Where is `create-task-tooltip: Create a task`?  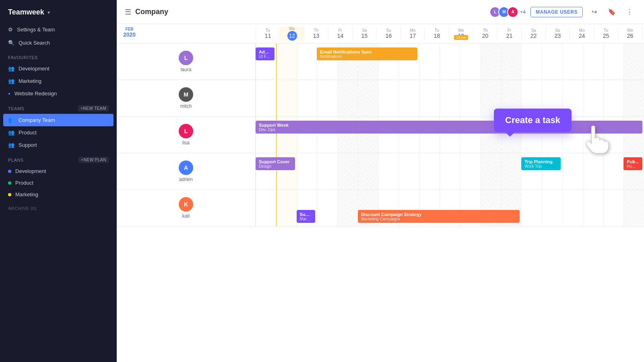
create-task-tooltip: Create a task is located at coordinates (533, 120).